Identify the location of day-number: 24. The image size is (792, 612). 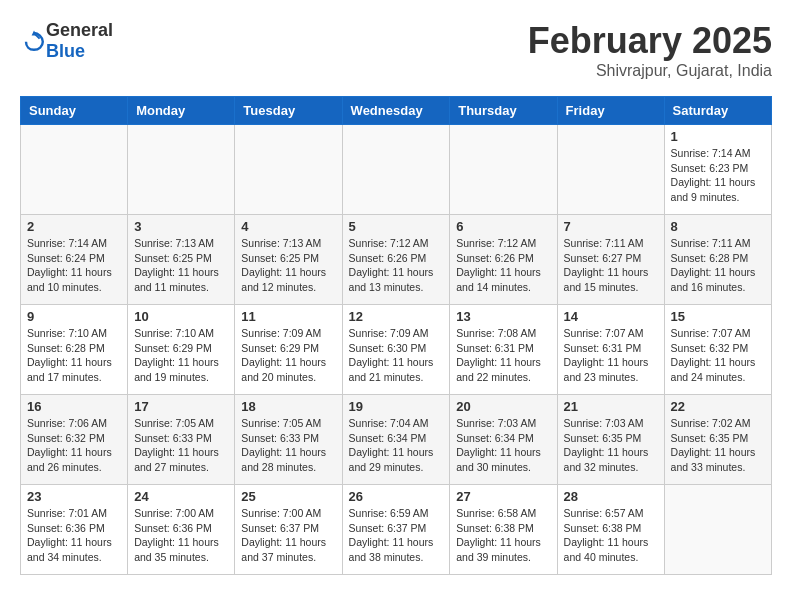
(181, 496).